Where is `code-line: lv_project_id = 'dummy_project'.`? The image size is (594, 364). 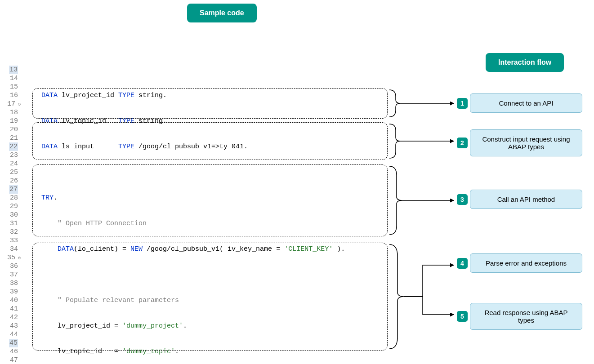 code-line: lv_project_id = 'dummy_project'. is located at coordinates (210, 326).